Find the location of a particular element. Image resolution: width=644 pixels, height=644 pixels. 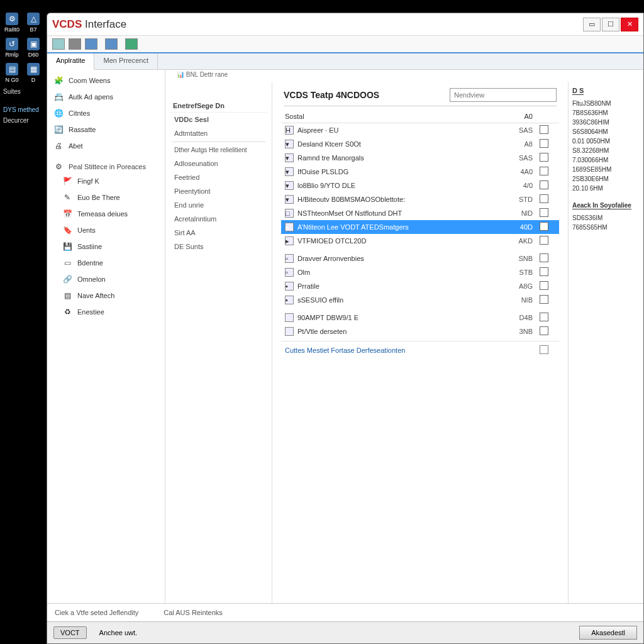

list-row: ▫OlmSTB is located at coordinates (420, 272).